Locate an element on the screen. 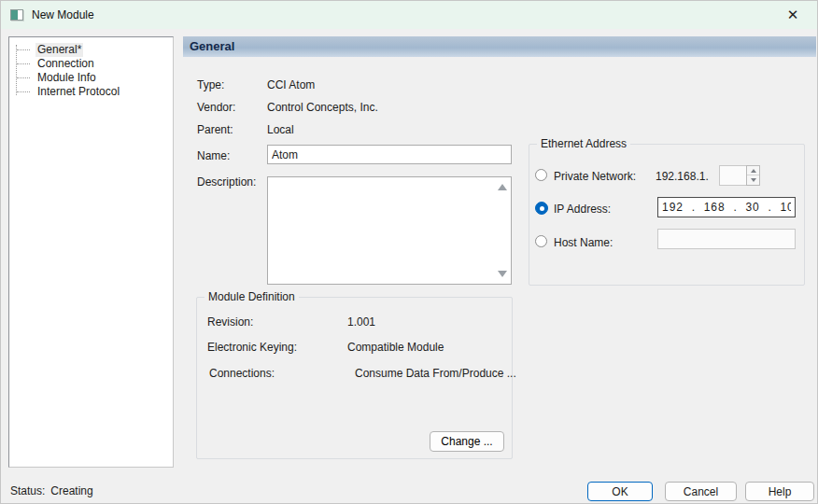 This screenshot has height=504, width=818. status-value: Creating is located at coordinates (71, 491).